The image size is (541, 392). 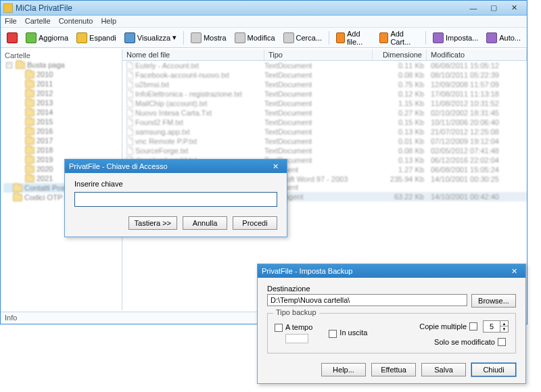 I want to click on edit-icon, so click(x=240, y=38).